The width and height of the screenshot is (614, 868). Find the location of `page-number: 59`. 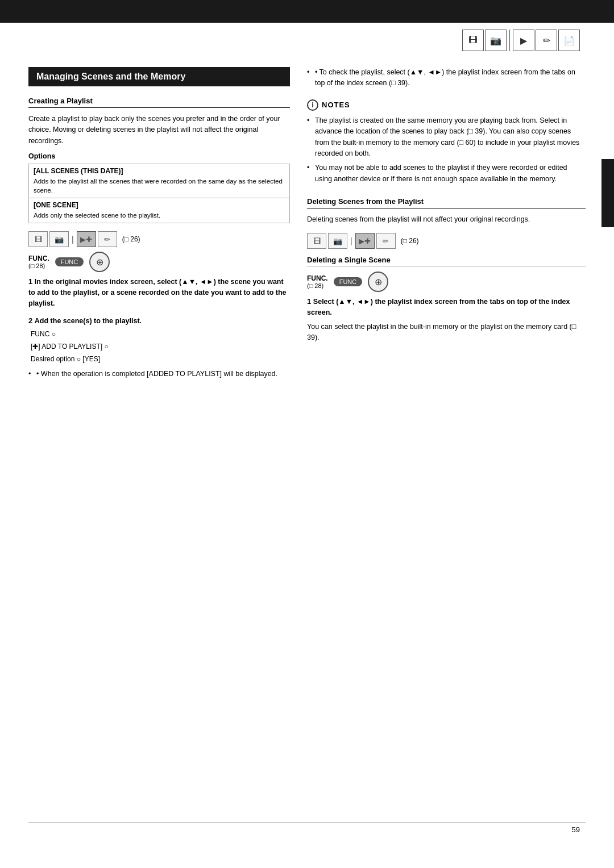

page-number: 59 is located at coordinates (576, 829).